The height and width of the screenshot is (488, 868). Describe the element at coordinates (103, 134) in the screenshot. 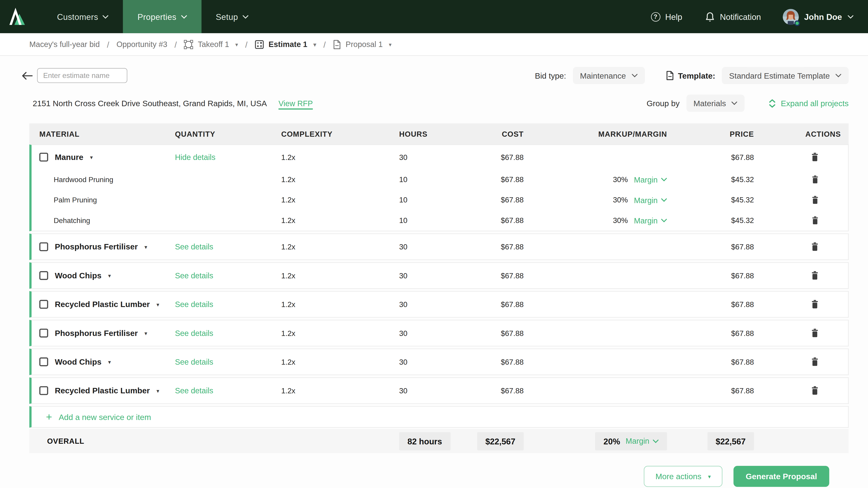

I see `header-material: MATERIAL` at that location.